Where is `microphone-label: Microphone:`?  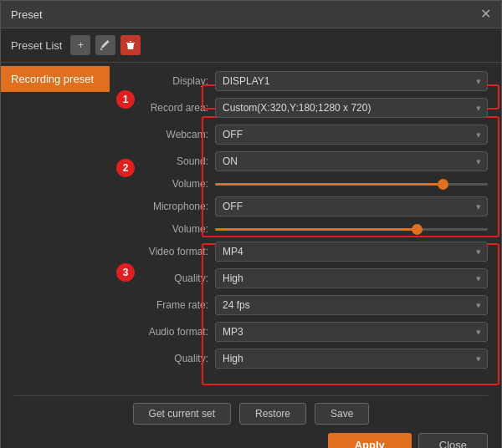 microphone-label: Microphone: is located at coordinates (169, 206).